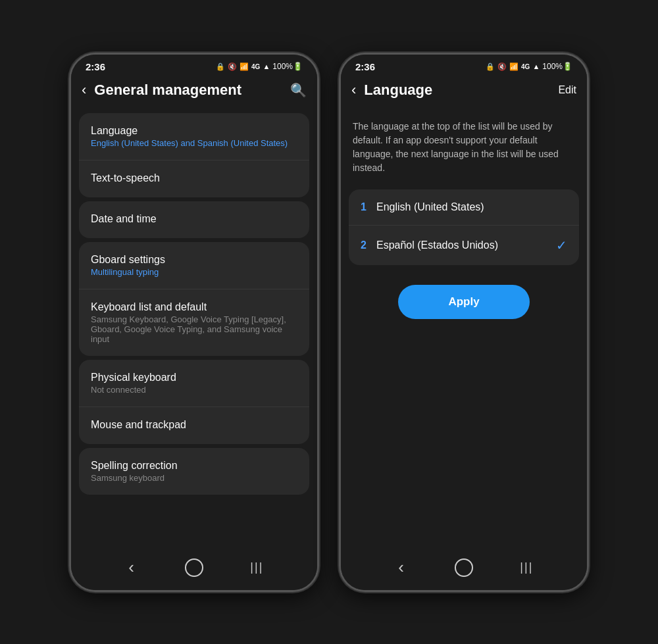 Image resolution: width=658 pixels, height=644 pixels. What do you see at coordinates (194, 478) in the screenshot?
I see `spelling-subtitle: Samsung keyboard` at bounding box center [194, 478].